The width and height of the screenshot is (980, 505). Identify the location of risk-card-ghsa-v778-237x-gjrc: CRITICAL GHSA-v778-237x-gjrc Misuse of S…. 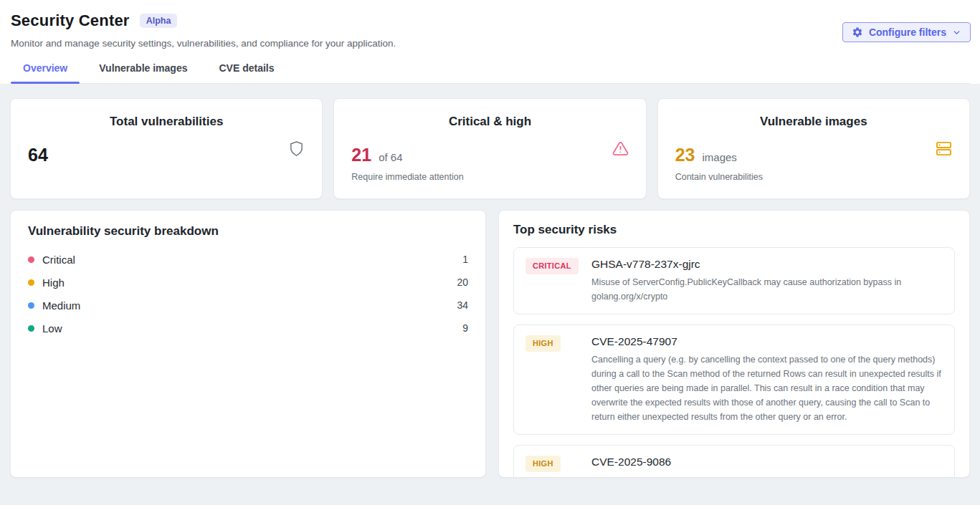
(734, 281).